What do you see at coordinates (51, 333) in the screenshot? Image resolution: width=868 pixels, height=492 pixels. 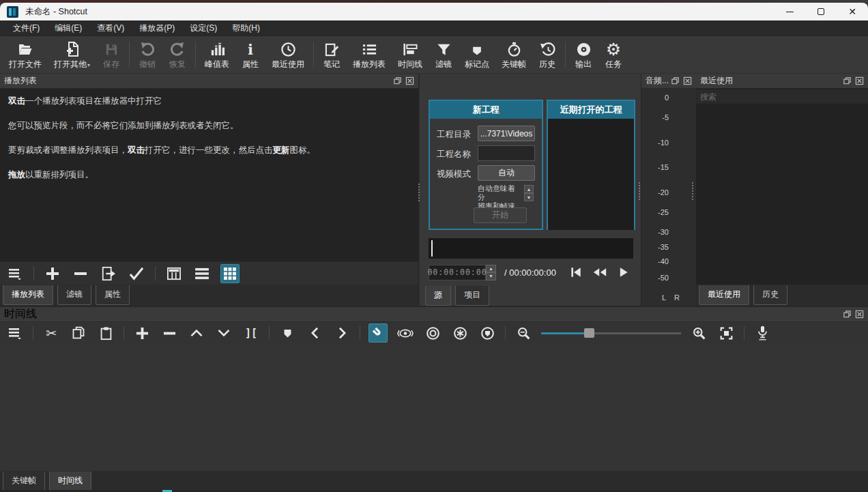 I see `cut-button: ✂` at bounding box center [51, 333].